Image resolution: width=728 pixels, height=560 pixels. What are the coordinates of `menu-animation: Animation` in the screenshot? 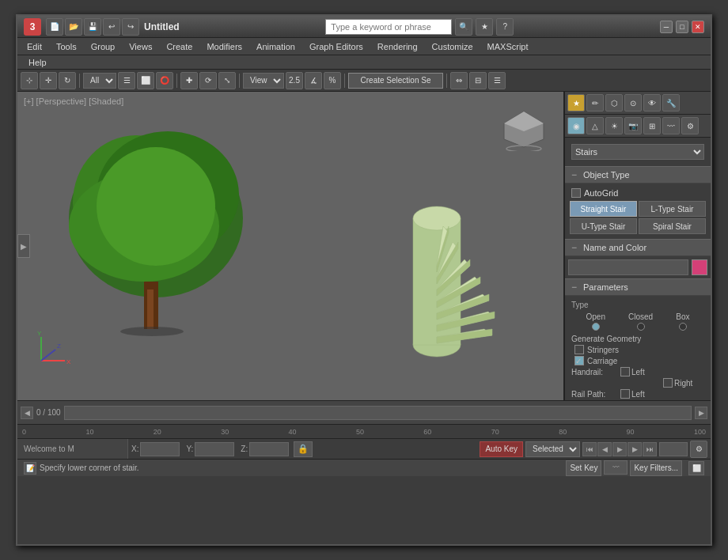 It's located at (275, 47).